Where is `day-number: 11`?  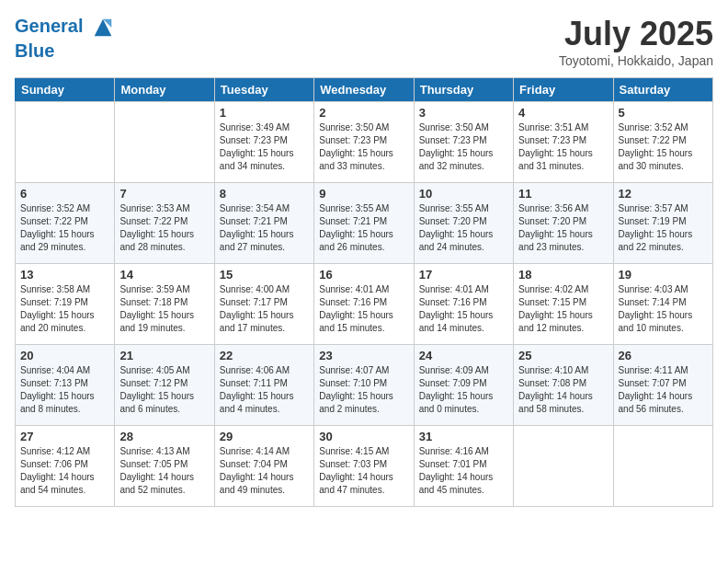
day-number: 11 is located at coordinates (563, 193).